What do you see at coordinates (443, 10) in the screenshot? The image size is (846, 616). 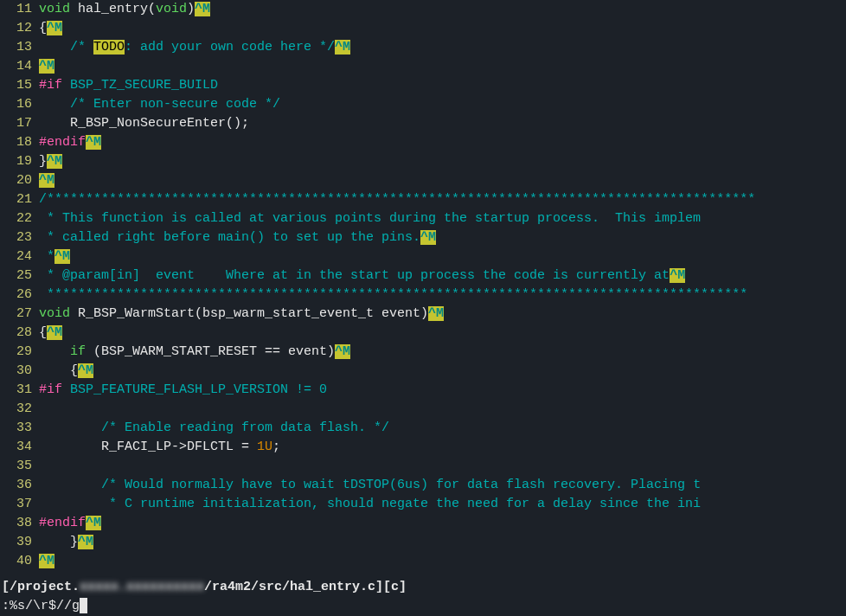 I see `line-content: void hal_entry(void)^M` at bounding box center [443, 10].